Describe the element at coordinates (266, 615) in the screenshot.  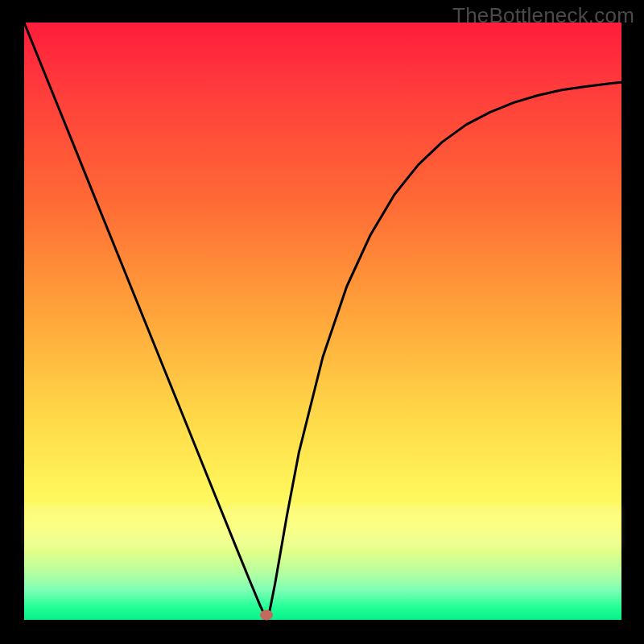
I see `curve-minimum-marker` at that location.